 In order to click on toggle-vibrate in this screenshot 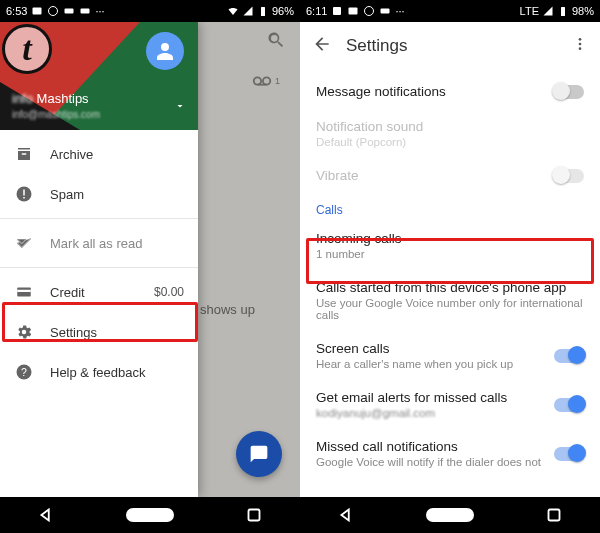, I will do `click(569, 176)`.